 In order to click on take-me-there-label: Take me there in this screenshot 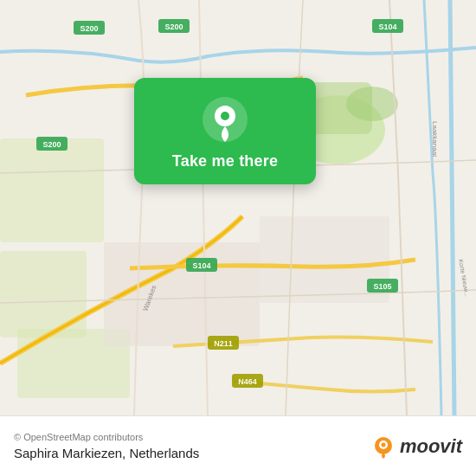, I will do `click(225, 161)`.